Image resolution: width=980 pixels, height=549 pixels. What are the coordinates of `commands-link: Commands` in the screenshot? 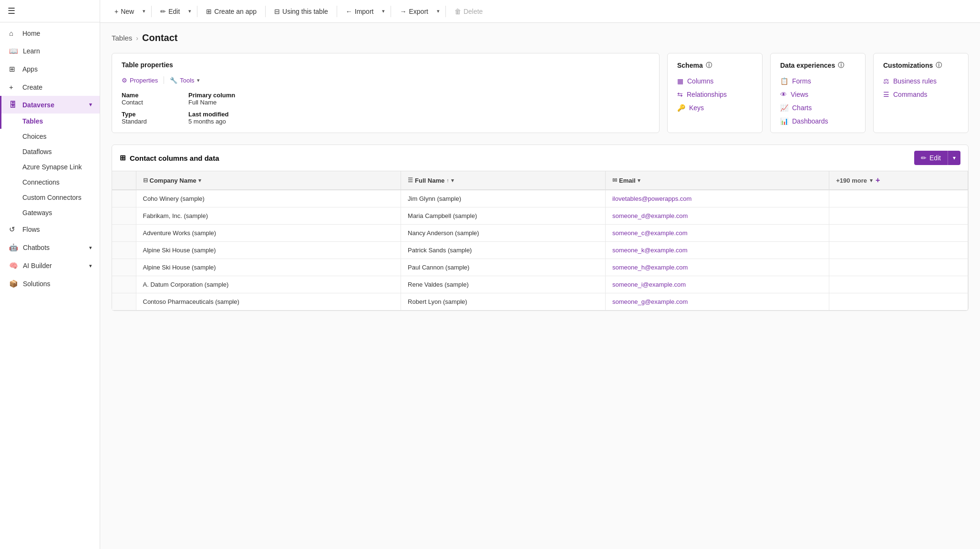 It's located at (921, 94).